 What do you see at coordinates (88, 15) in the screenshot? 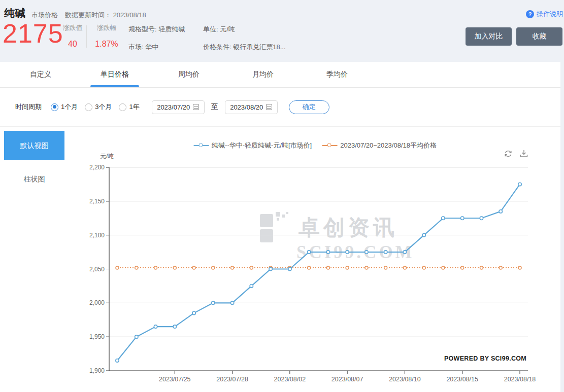
I see `update-time-label: 数据更新时间：` at bounding box center [88, 15].